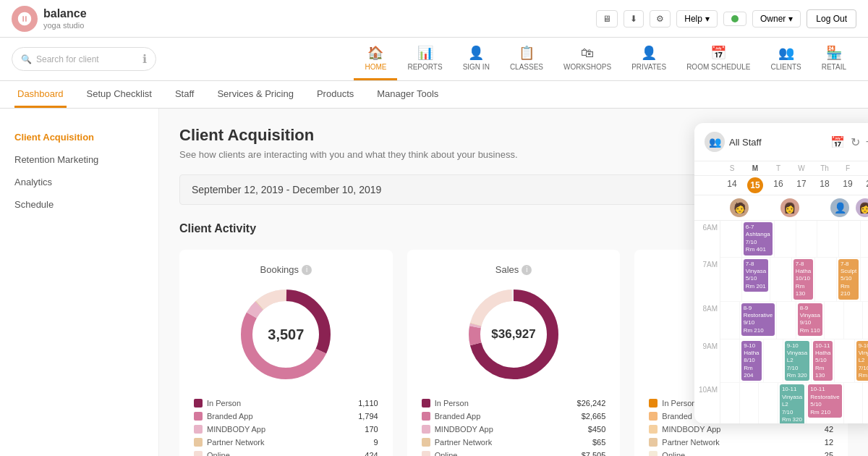 The width and height of the screenshot is (868, 456). I want to click on intro-legend-partner: Partner Network 12, so click(741, 442).